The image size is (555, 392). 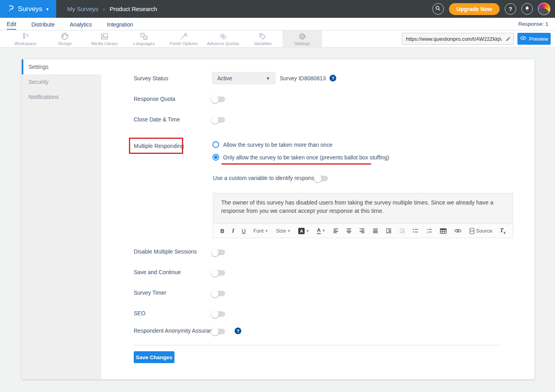 I want to click on tab-edit: Edit, so click(x=11, y=24).